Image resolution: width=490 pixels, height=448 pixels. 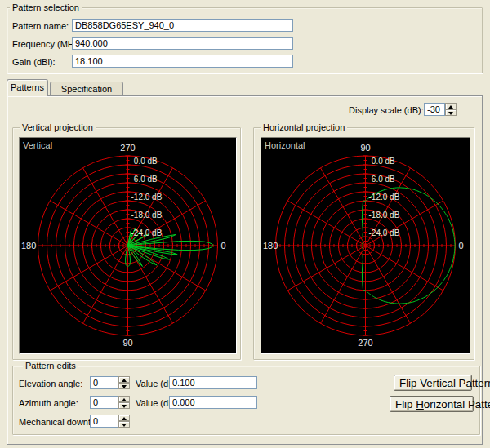 What do you see at coordinates (145, 180) in the screenshot?
I see `vertical-pattern-ring-label: -6.0 dB` at bounding box center [145, 180].